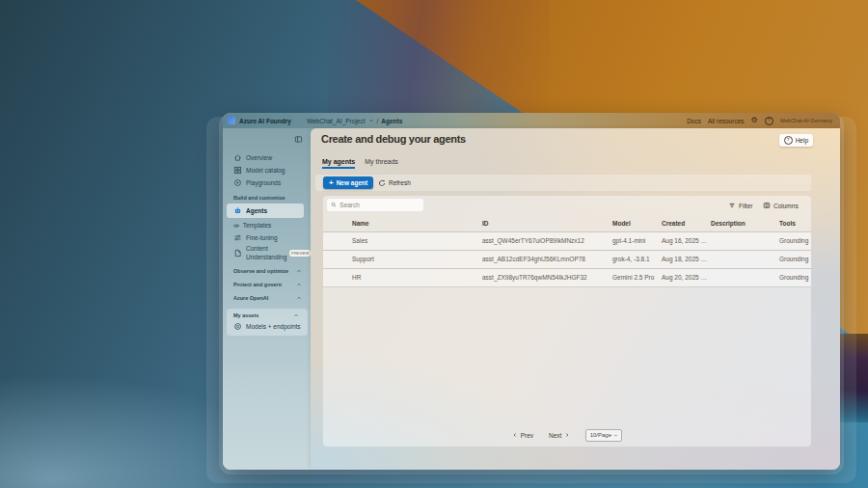  I want to click on plus-icon: +, so click(332, 183).